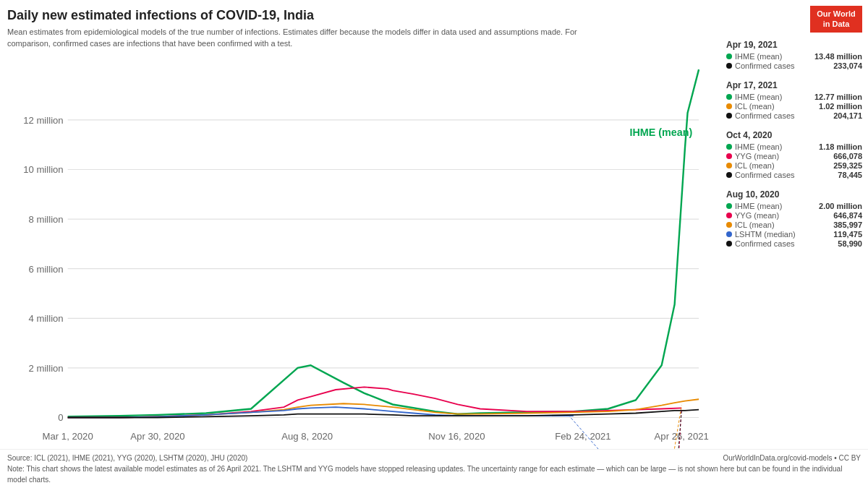 The height and width of the screenshot is (488, 868). I want to click on svg-text: 10 million, so click(43, 169).